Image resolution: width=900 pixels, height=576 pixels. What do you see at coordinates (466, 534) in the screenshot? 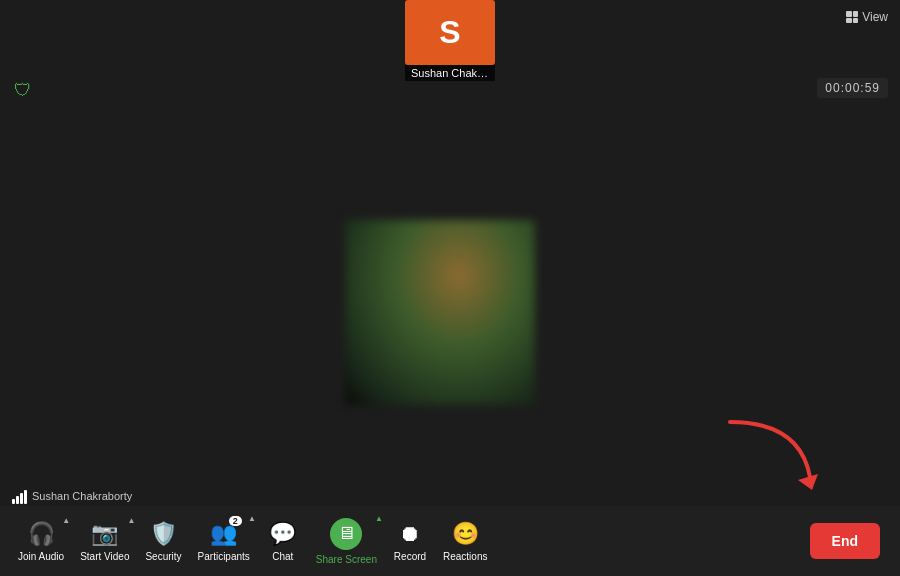
I see `reactions-icon: 😊` at bounding box center [466, 534].